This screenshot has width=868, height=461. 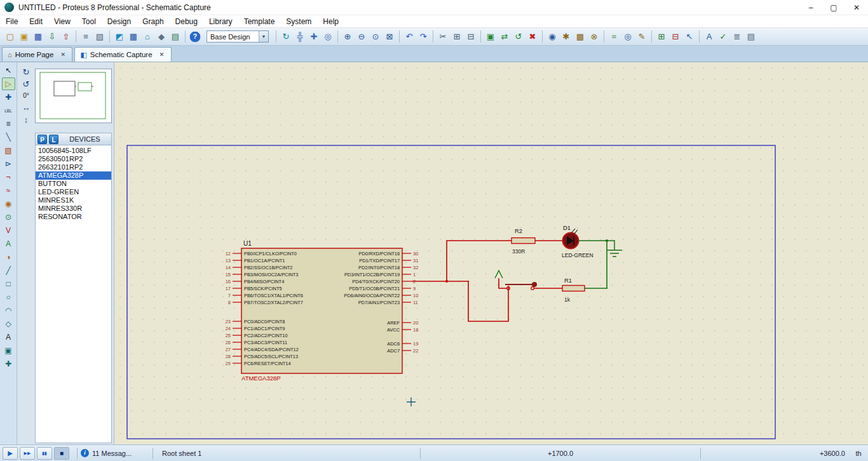 What do you see at coordinates (9, 177) in the screenshot?
I see `device-pins-mode-icon: ¬` at bounding box center [9, 177].